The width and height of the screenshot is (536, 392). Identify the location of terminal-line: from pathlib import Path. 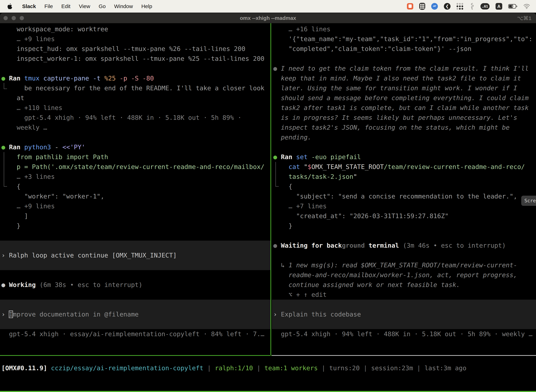
(135, 157).